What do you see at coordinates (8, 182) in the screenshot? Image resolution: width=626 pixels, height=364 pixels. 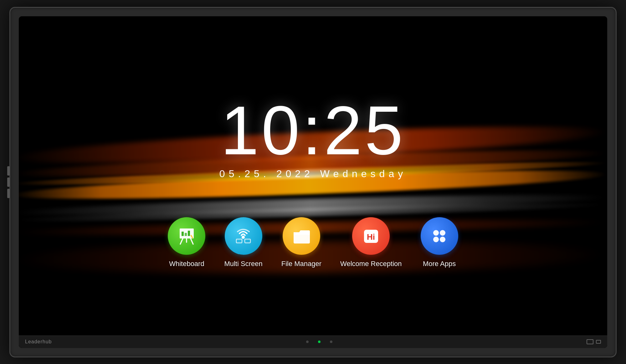 I see `side-buttons` at bounding box center [8, 182].